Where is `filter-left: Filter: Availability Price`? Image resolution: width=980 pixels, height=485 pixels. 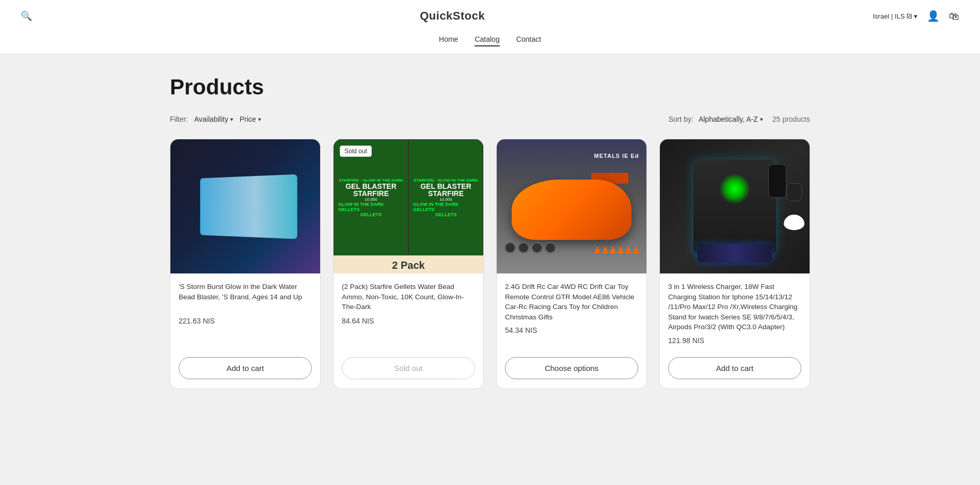
filter-left: Filter: Availability Price is located at coordinates (216, 119).